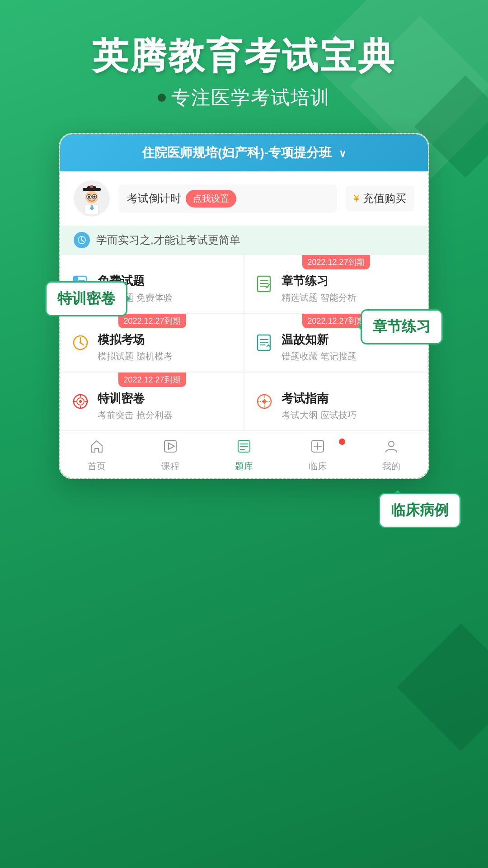  Describe the element at coordinates (82, 240) in the screenshot. I see `clock-icon` at that location.